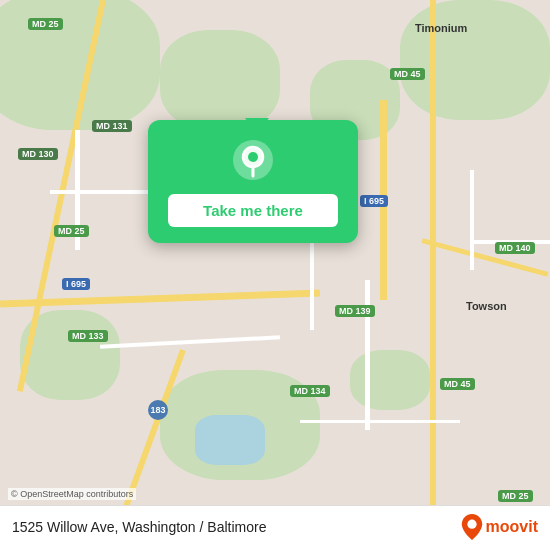 The image size is (550, 550). Describe the element at coordinates (472, 527) in the screenshot. I see `moovit-pin-icon` at that location.